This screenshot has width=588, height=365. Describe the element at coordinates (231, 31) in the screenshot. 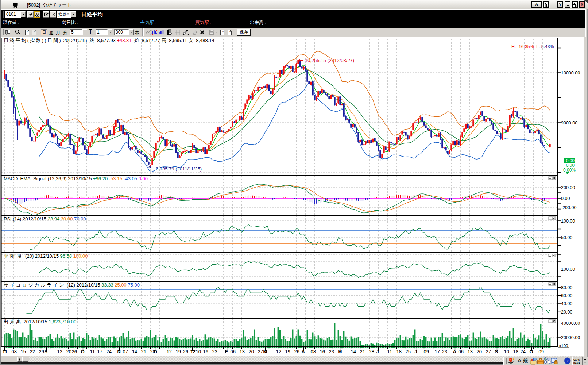

I see `svg-text: P` at that location.